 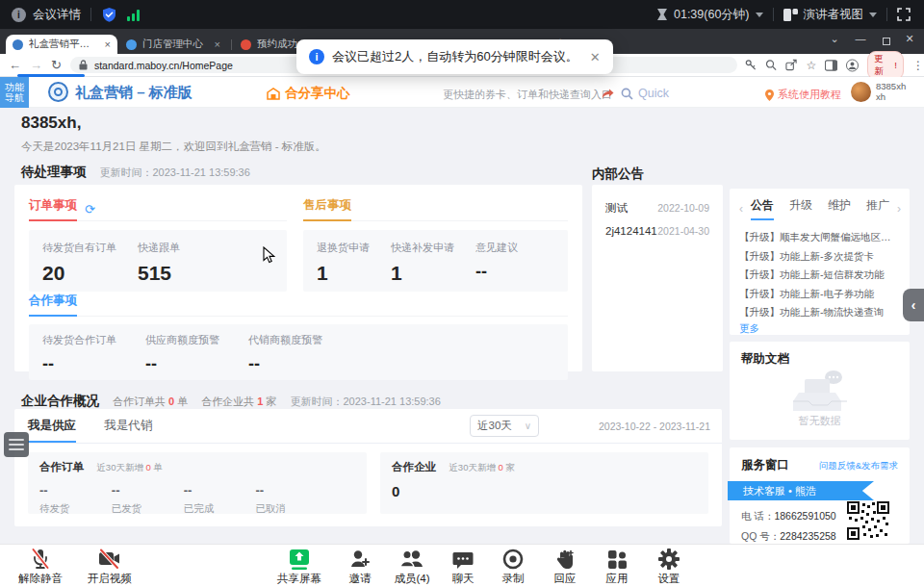 What do you see at coordinates (751, 65) in the screenshot?
I see `password-key-icon` at bounding box center [751, 65].